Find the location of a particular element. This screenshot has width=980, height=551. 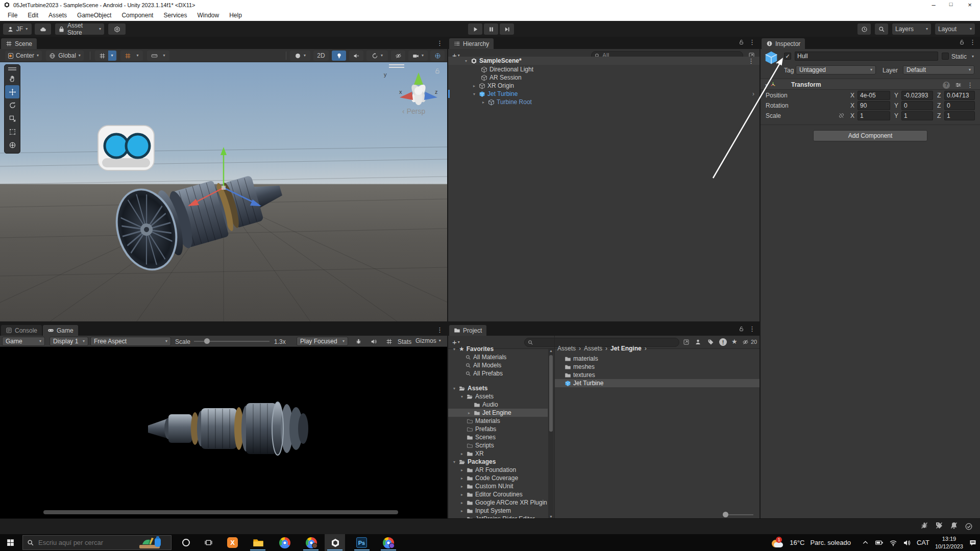

thumbnail-zoom-knob is located at coordinates (726, 514).